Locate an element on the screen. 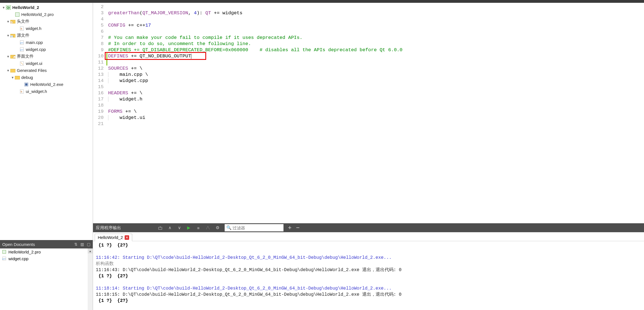 This screenshot has height=310, width=644. cpp-file-icon: c++ is located at coordinates (22, 43).